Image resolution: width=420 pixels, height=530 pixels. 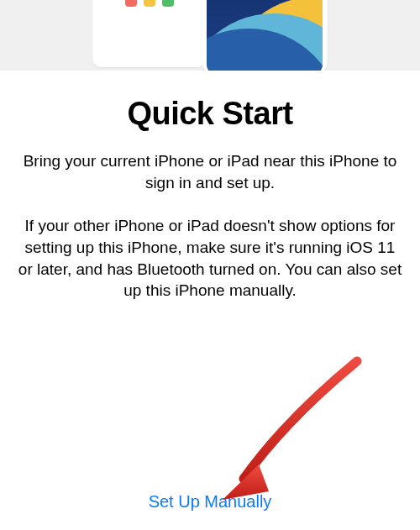 What do you see at coordinates (265, 35) in the screenshot?
I see `this-device-illustration` at bounding box center [265, 35].